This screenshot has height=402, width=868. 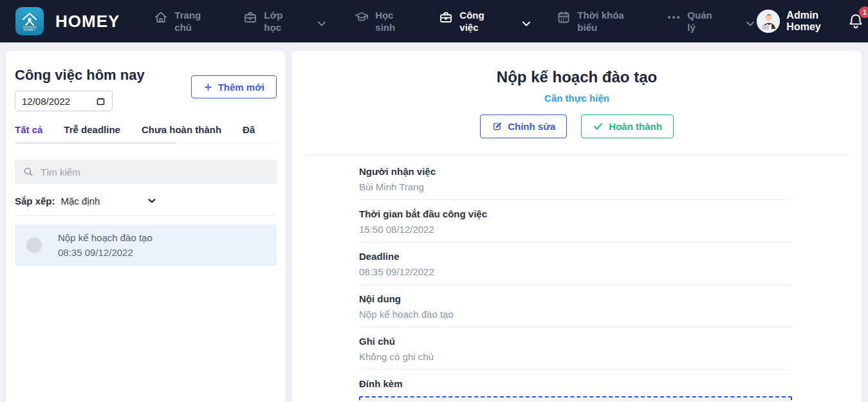 I want to click on task-item-deadline: 08:35 09/12/2022, so click(x=106, y=252).